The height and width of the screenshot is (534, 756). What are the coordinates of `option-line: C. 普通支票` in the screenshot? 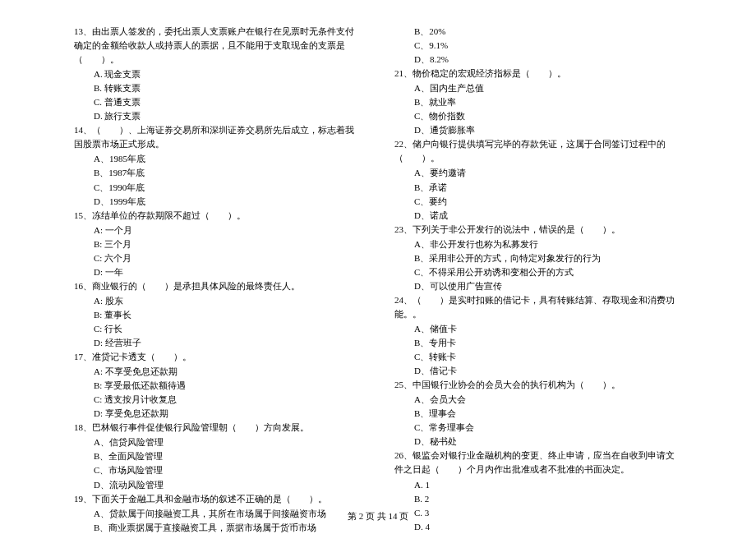 It's located at (218, 102).